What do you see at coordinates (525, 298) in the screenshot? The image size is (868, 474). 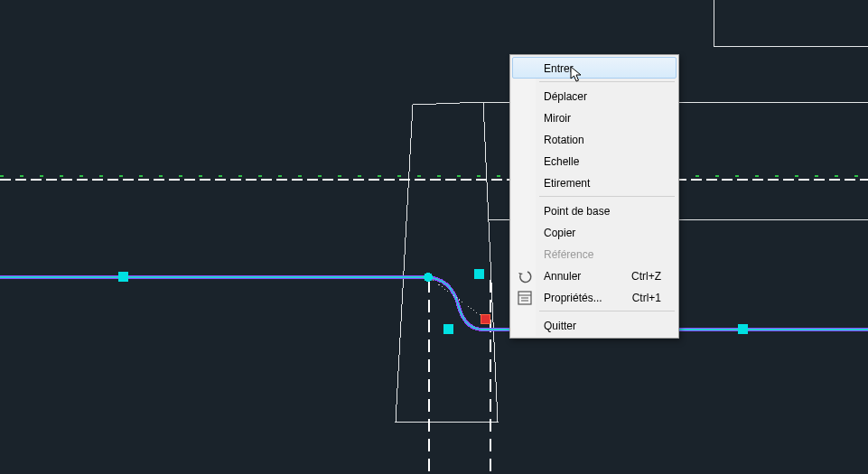 I see `properties-icon` at bounding box center [525, 298].